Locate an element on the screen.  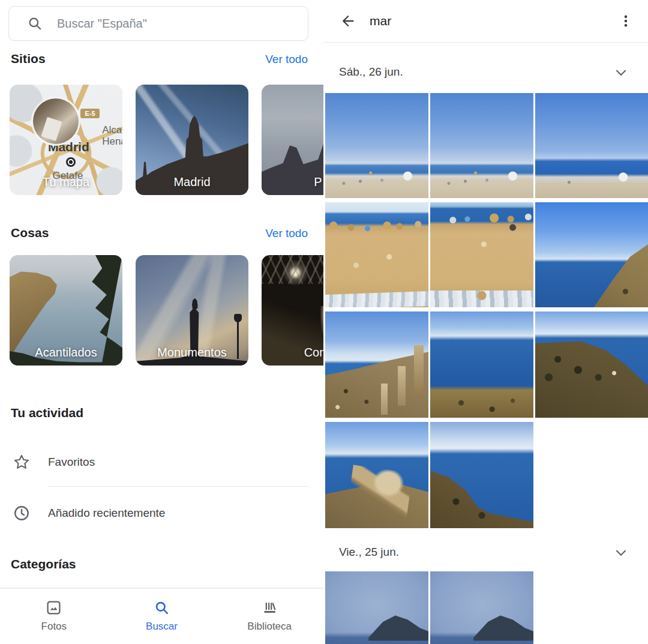
activity-item-label: Favoritos is located at coordinates (71, 462).